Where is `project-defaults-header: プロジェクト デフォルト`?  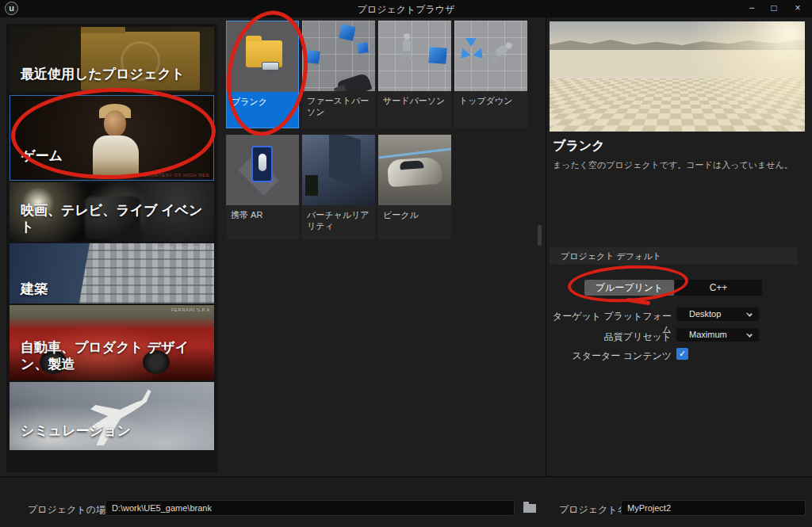
project-defaults-header: プロジェクト デフォルト is located at coordinates (674, 256).